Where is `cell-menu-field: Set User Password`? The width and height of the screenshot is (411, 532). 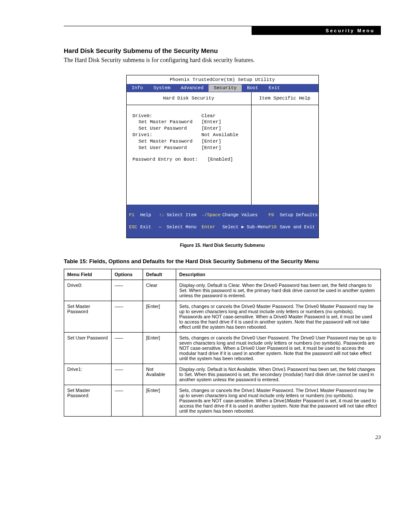
cell-menu-field: Set User Password is located at coordinates (88, 348).